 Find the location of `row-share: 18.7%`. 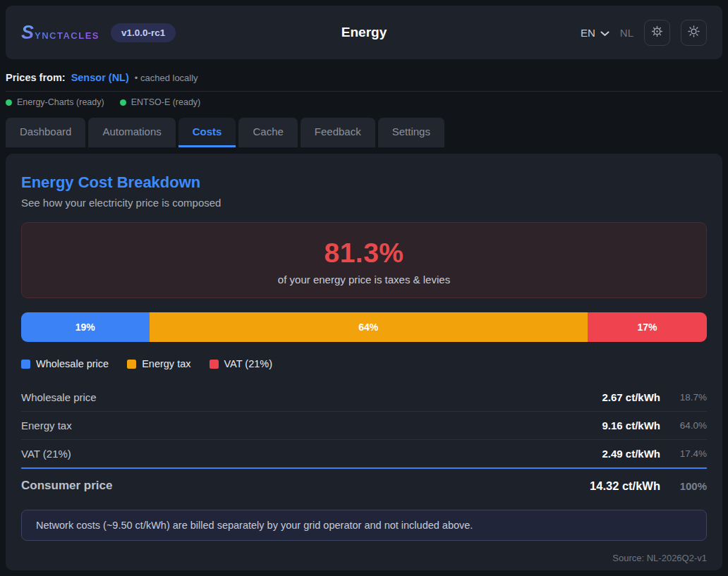

row-share: 18.7% is located at coordinates (684, 398).